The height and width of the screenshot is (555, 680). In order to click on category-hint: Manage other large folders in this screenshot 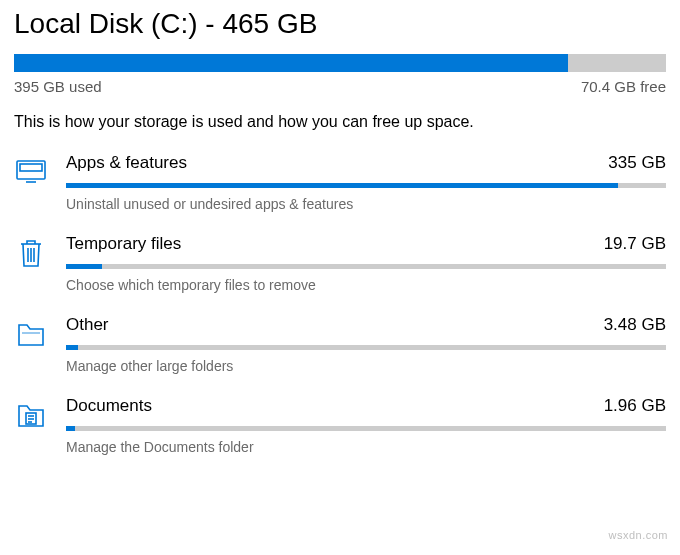, I will do `click(366, 366)`.